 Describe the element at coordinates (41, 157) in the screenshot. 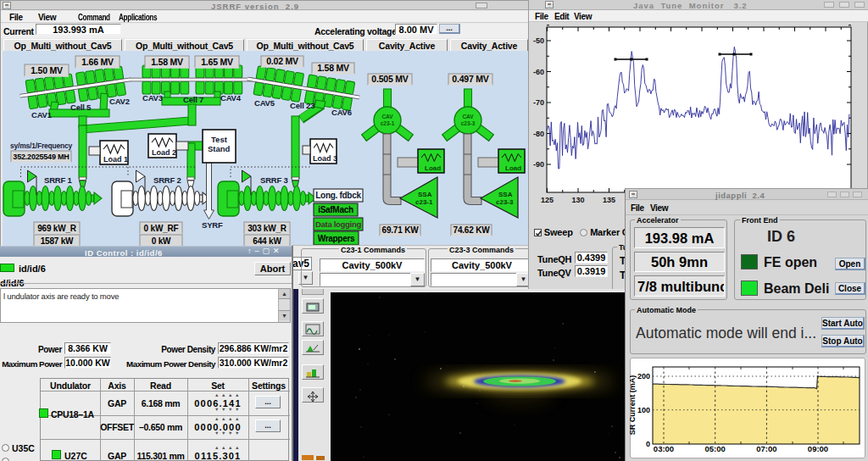

I see `svg-text: 352.2025549 MH` at that location.